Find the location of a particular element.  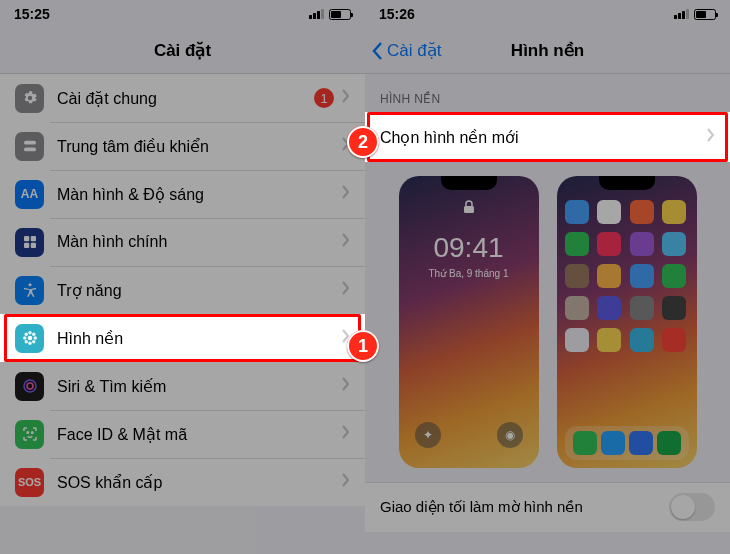

row-choose-wallpaper: Chọn hình nền mới is located at coordinates (548, 137).